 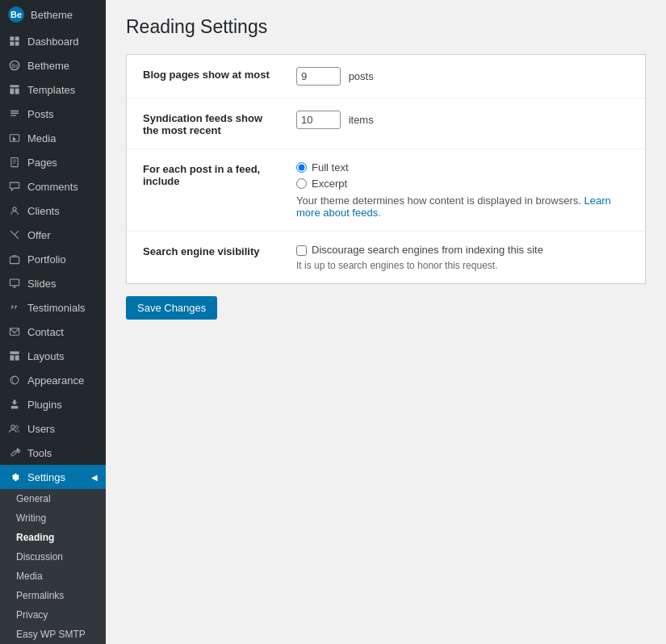 I want to click on sidebar-label-contact: Contact, so click(x=45, y=332).